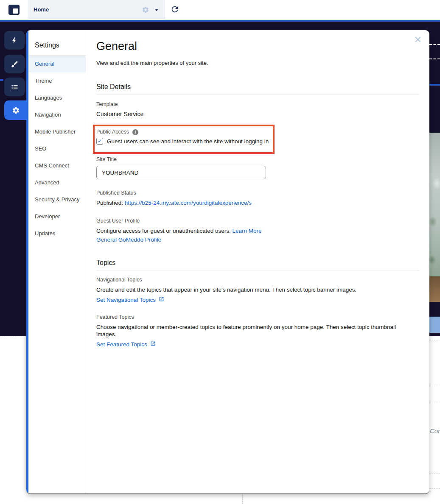  I want to click on public-access-label: Public Access, so click(113, 132).